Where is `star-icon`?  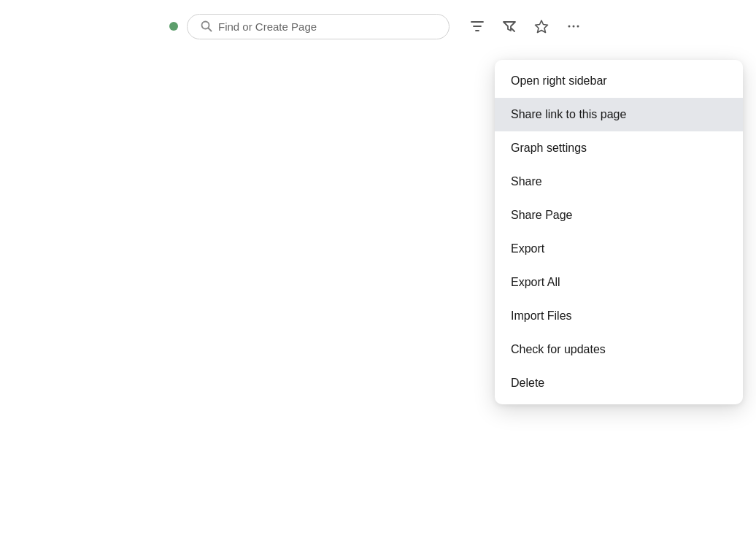 star-icon is located at coordinates (541, 26).